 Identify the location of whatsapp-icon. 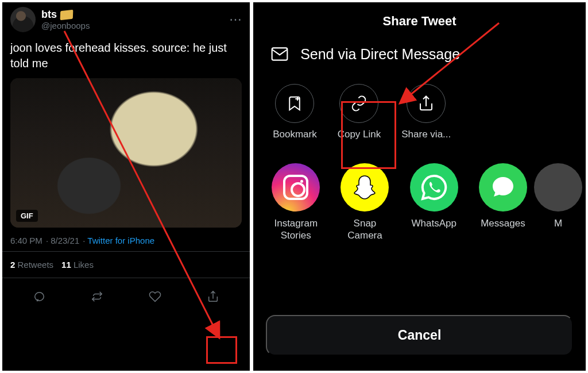
(434, 187).